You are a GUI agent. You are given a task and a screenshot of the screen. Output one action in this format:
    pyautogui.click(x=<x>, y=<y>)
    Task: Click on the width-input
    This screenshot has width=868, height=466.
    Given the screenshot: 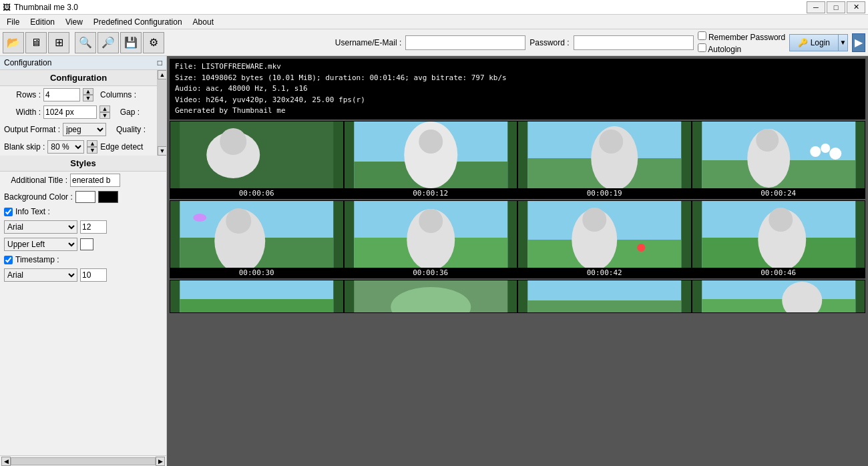 What is the action you would take?
    pyautogui.click(x=70, y=112)
    